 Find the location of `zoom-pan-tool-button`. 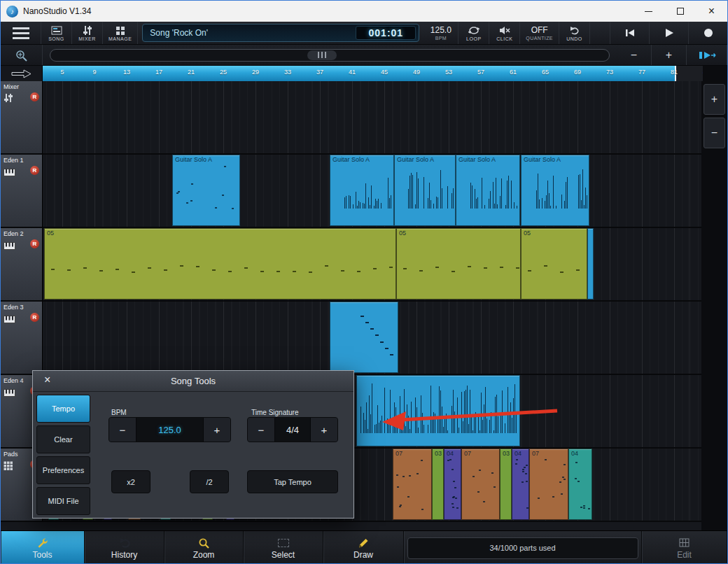

zoom-pan-tool-button is located at coordinates (22, 55).